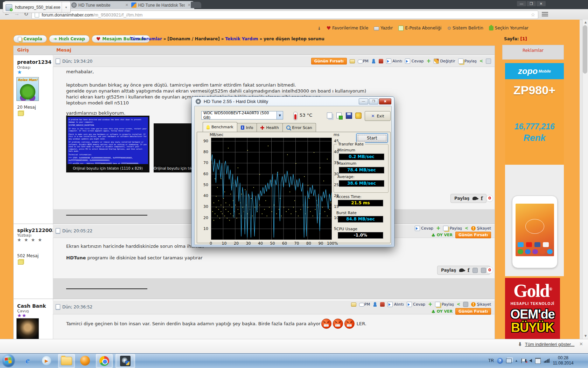 This screenshot has height=368, width=588. I want to click on download-item: hdtunepro_550_trial.exe ▼, so click(37, 7).